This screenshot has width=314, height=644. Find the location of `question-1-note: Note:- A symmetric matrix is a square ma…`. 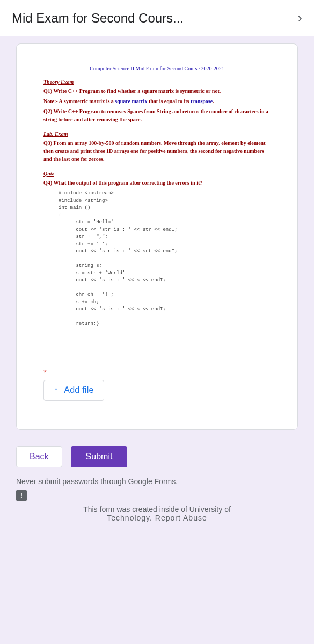

question-1-note: Note:- A symmetric matrix is a square ma… is located at coordinates (157, 101).